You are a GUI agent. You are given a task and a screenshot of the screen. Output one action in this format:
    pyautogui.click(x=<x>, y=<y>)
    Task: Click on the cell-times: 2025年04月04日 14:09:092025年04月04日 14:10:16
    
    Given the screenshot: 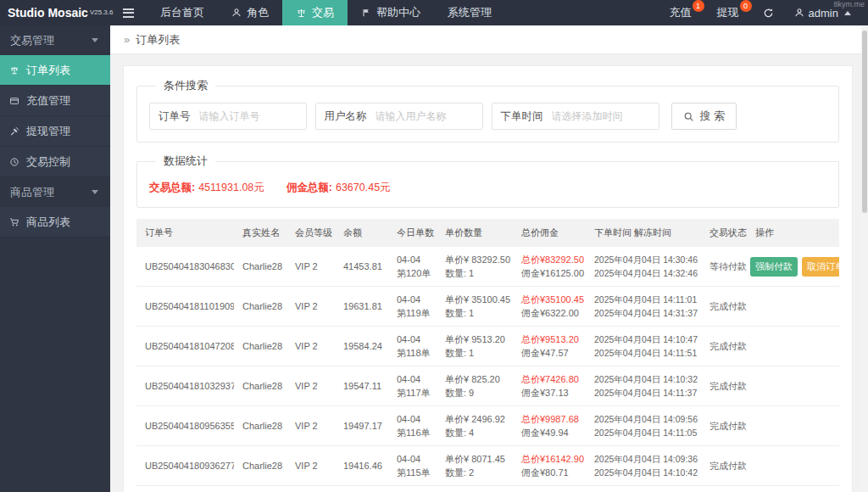 What is the action you would take?
    pyautogui.click(x=643, y=489)
    